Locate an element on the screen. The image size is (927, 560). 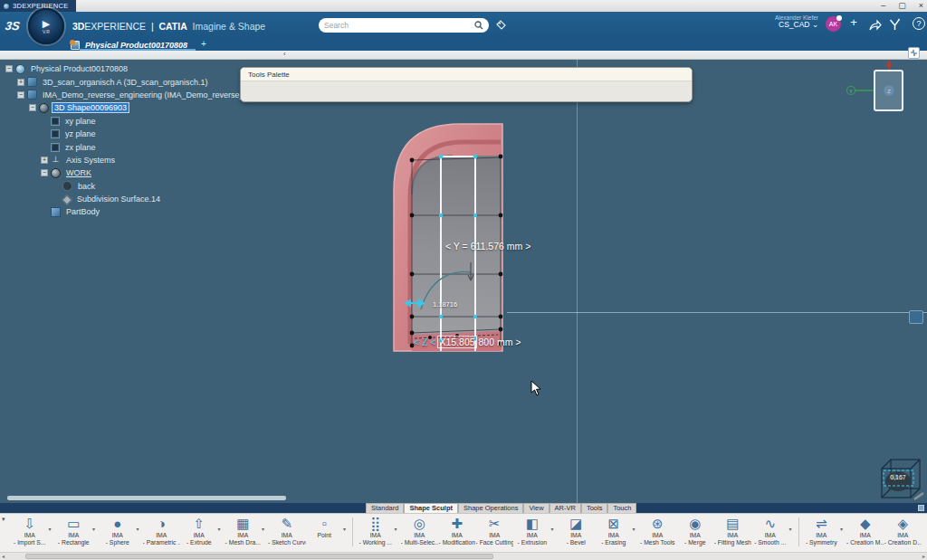
ima-rectangle-dropdown-caret: ▾ is located at coordinates (96, 523).